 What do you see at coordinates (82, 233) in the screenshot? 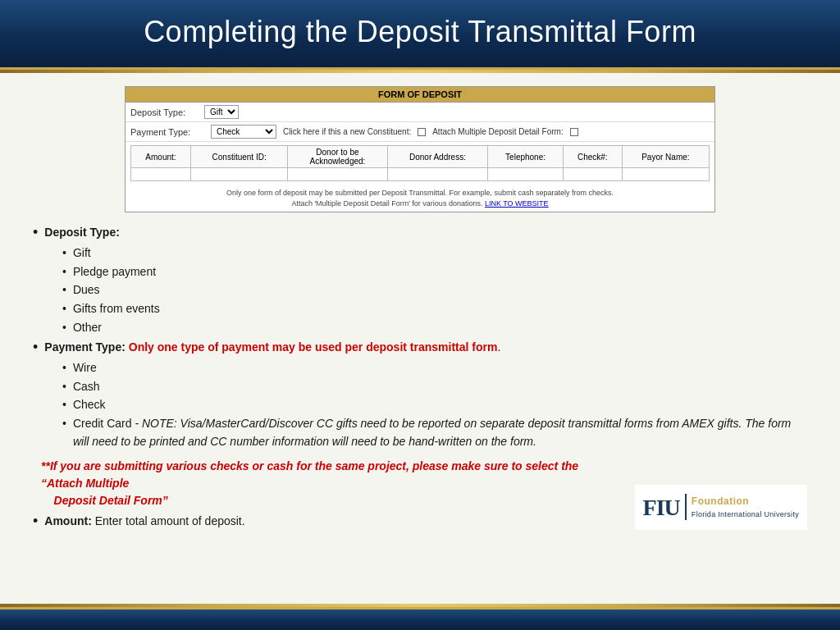
I see `deposit-type-bullet-label: Deposit Type:` at bounding box center [82, 233].